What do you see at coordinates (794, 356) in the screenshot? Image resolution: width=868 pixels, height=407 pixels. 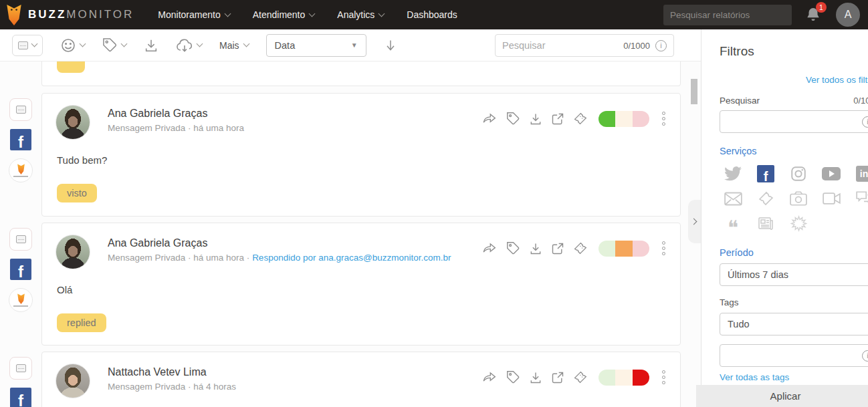 I see `tags-search-input` at bounding box center [794, 356].